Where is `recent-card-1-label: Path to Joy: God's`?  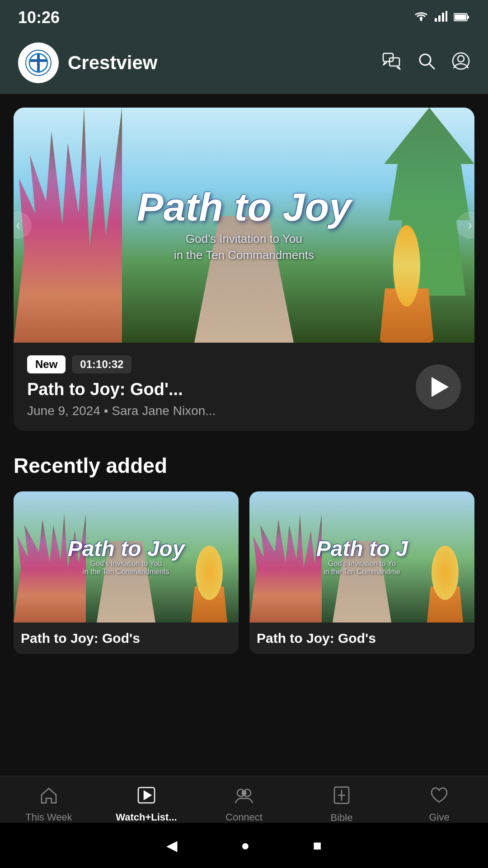
recent-card-1-label: Path to Joy: God's is located at coordinates (126, 638).